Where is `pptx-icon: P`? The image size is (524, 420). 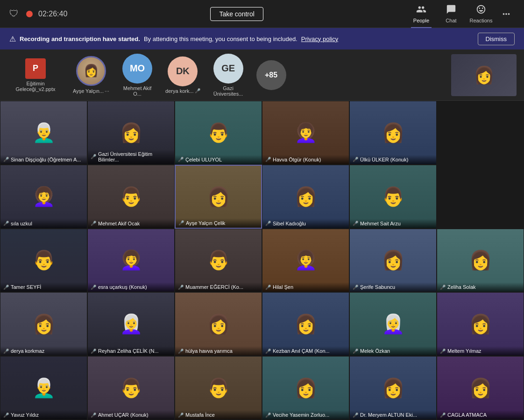 pptx-icon: P is located at coordinates (35, 69).